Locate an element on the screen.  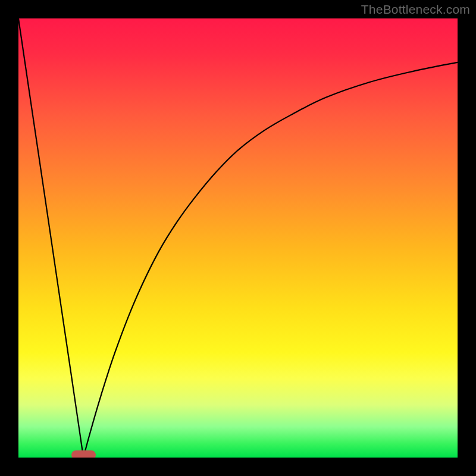
bottom-marker is located at coordinates (83, 454).